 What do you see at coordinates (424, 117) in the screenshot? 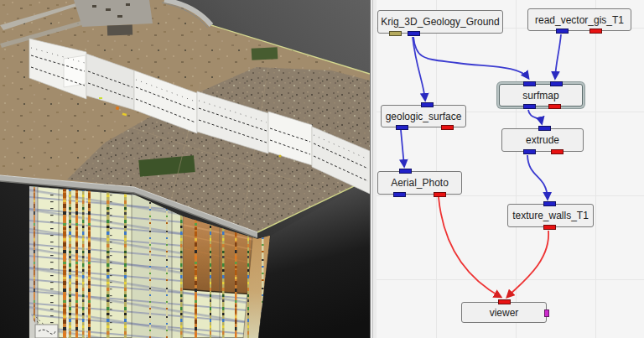
I see `node-label: geologic_surface` at bounding box center [424, 117].